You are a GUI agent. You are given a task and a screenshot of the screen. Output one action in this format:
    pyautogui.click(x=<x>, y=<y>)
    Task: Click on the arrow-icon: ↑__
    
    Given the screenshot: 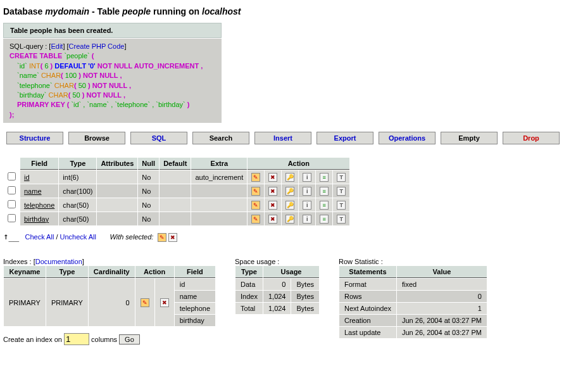 What is the action you would take?
    pyautogui.click(x=11, y=236)
    